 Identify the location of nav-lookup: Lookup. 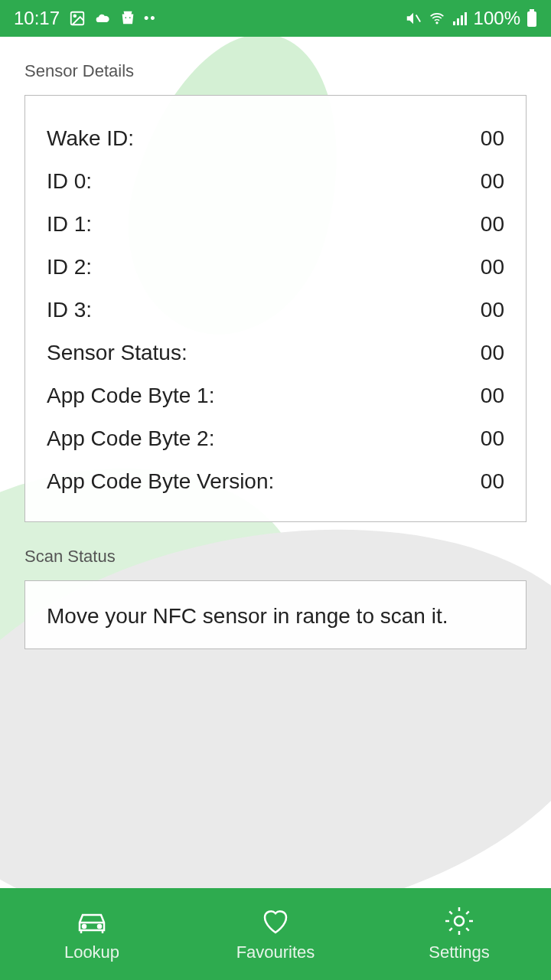
(92, 934).